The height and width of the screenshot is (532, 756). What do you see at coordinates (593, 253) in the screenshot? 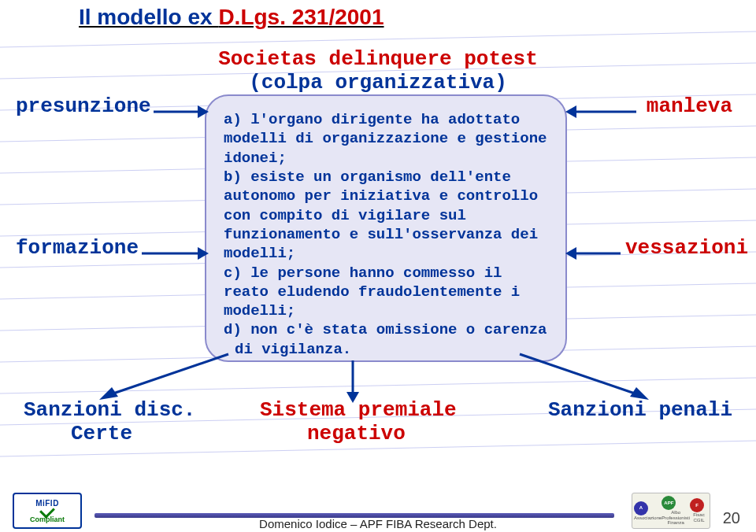
I see `arrow-vessazioni` at bounding box center [593, 253].